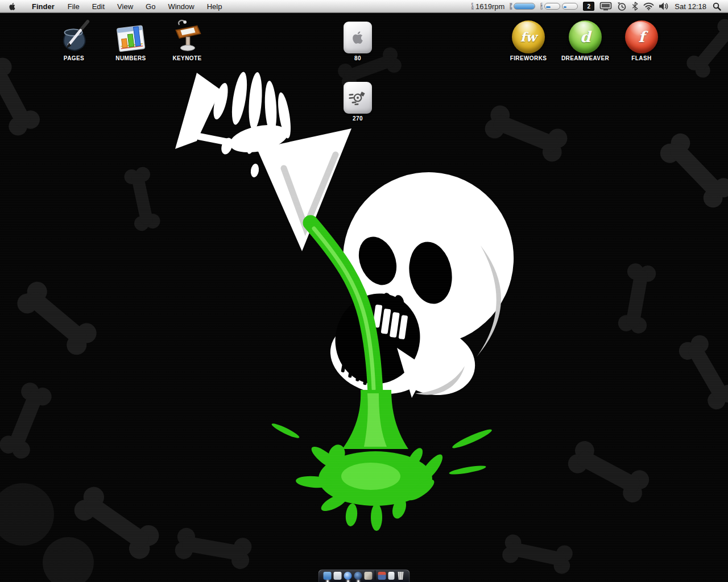 This screenshot has width=728, height=582. What do you see at coordinates (215, 6) in the screenshot?
I see `menu-help: Help` at bounding box center [215, 6].